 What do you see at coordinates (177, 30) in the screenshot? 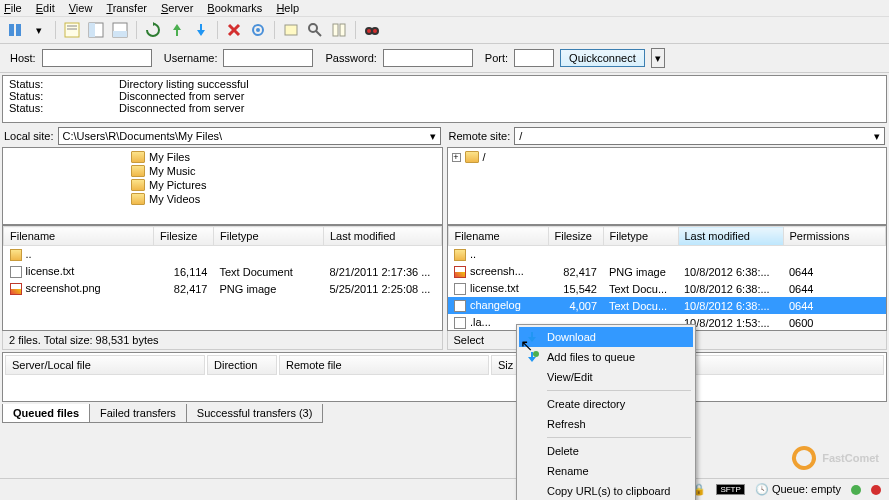
I see `process-queue-button` at bounding box center [177, 30].